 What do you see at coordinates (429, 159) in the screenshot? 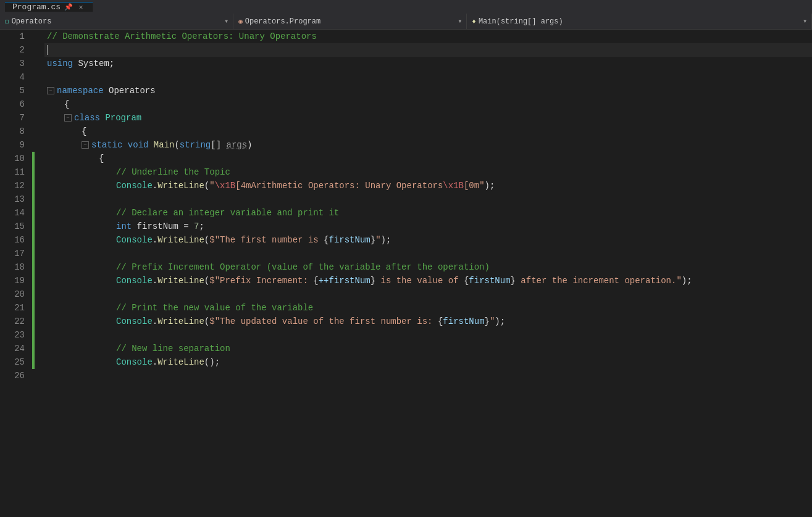
I see `code-line-10: {` at bounding box center [429, 159].